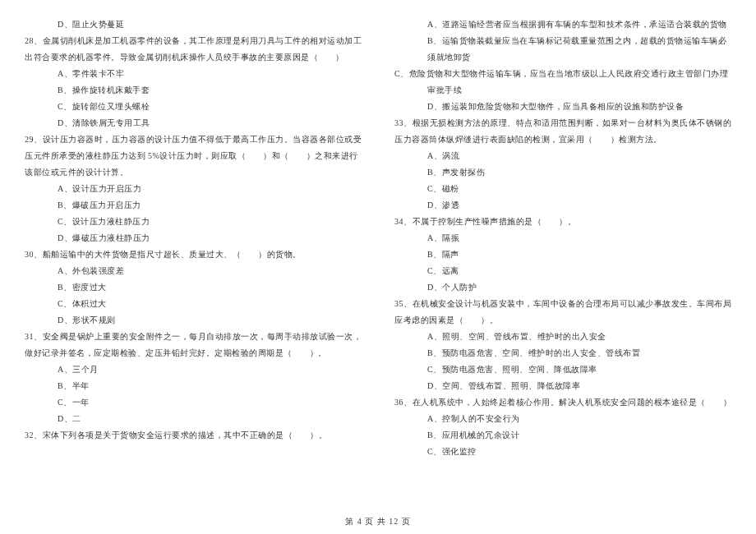 This screenshot has width=756, height=534. I want to click on q31-opt-a: A、三个月, so click(193, 370).